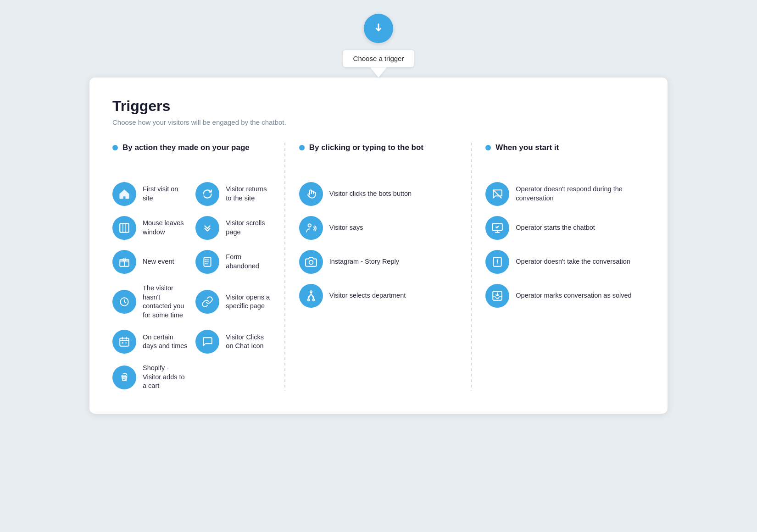  Describe the element at coordinates (379, 262) in the screenshot. I see `trigger-item-instagram-story: Instagram - Story Reply` at that location.